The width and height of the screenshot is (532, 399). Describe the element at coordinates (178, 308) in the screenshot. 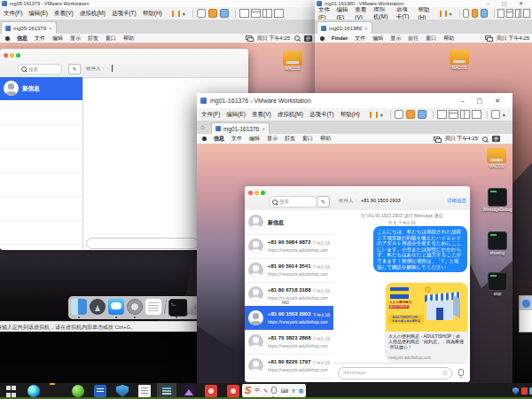

I see `terminal-dock-icon: ›_` at that location.